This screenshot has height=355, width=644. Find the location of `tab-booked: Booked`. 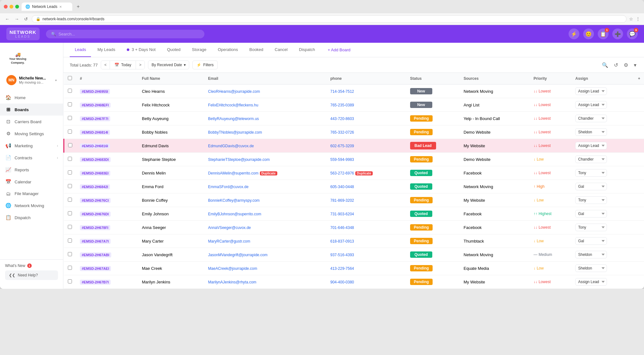

tab-booked: Booked is located at coordinates (256, 50).